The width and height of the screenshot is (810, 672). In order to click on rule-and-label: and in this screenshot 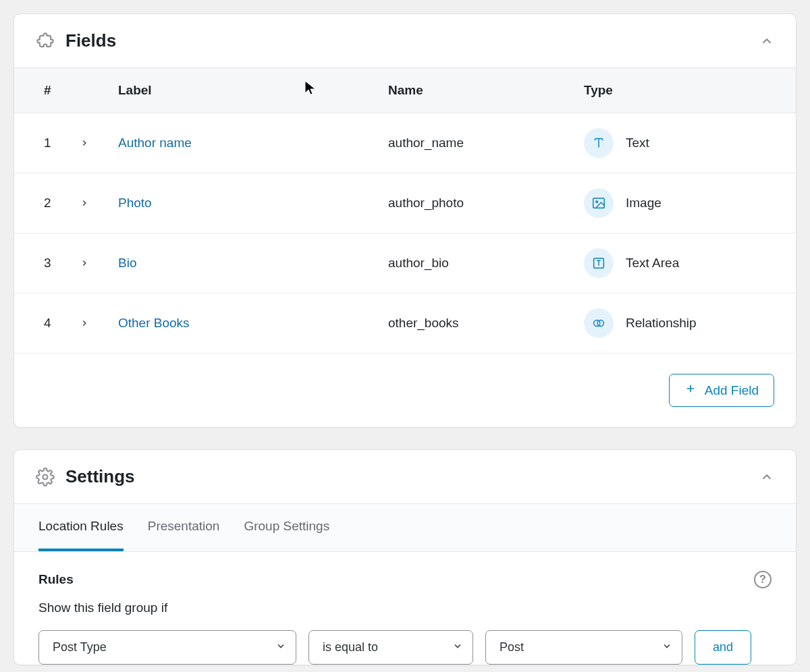, I will do `click(723, 648)`.